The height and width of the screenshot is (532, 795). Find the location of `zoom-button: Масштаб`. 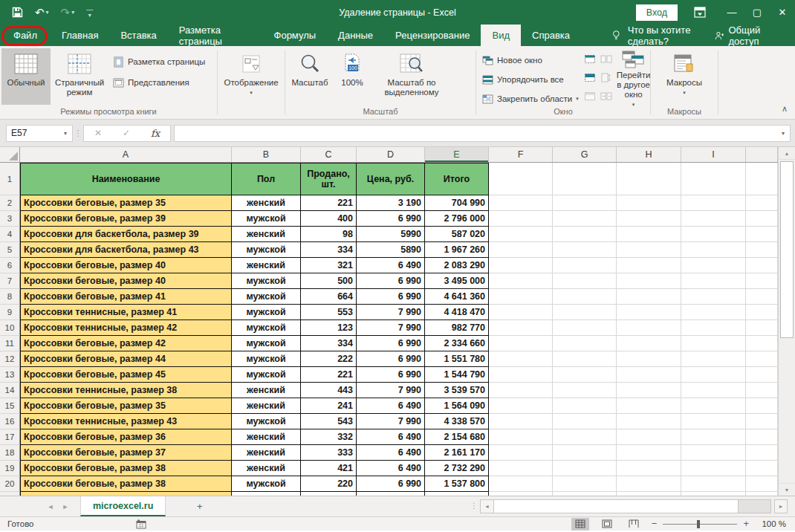

zoom-button: Масштаб is located at coordinates (310, 77).